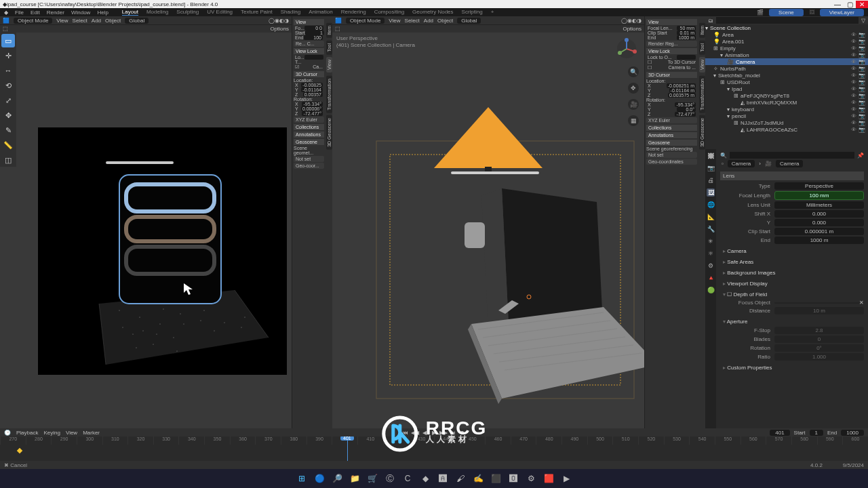 The image size is (868, 488). I want to click on keyframe-marker, so click(19, 451).